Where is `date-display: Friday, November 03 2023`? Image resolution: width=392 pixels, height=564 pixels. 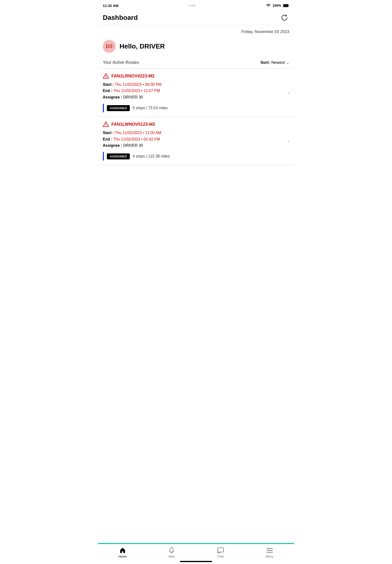
date-display: Friday, November 03 2023 is located at coordinates (196, 31).